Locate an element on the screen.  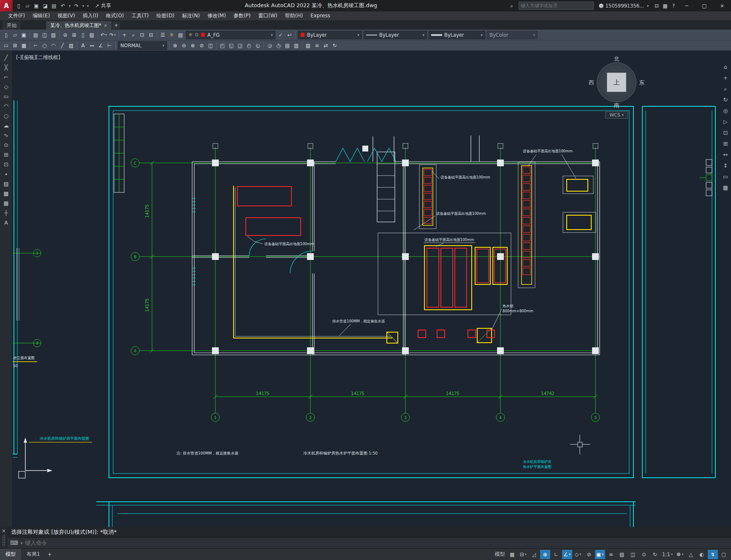
annotation-visibility-icon: ⊙ is located at coordinates (644, 555).